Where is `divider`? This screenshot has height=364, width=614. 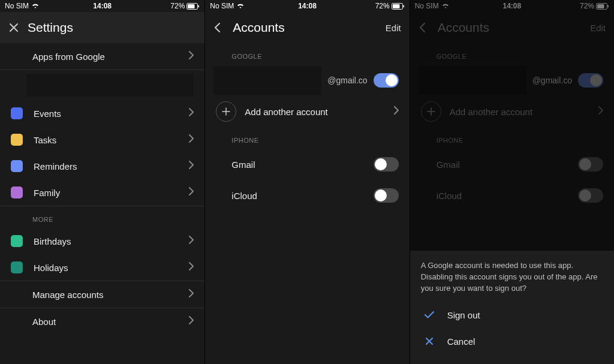 divider is located at coordinates (102, 70).